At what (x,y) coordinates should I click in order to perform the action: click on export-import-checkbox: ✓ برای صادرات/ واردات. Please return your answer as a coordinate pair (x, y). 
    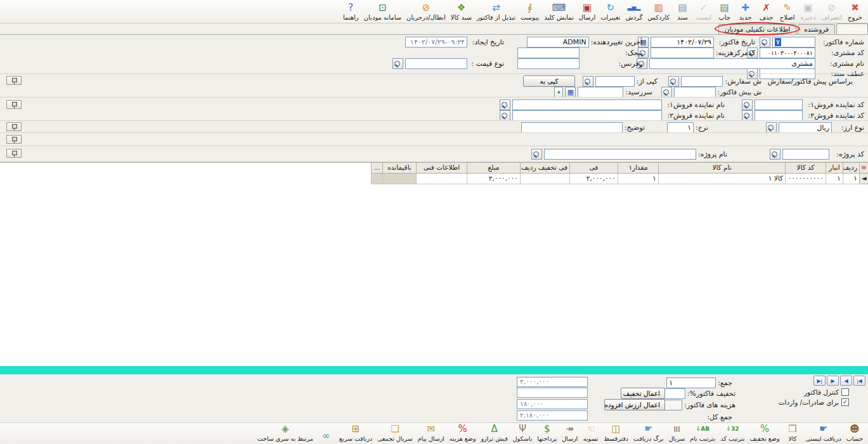
    Looking at the image, I should click on (814, 402).